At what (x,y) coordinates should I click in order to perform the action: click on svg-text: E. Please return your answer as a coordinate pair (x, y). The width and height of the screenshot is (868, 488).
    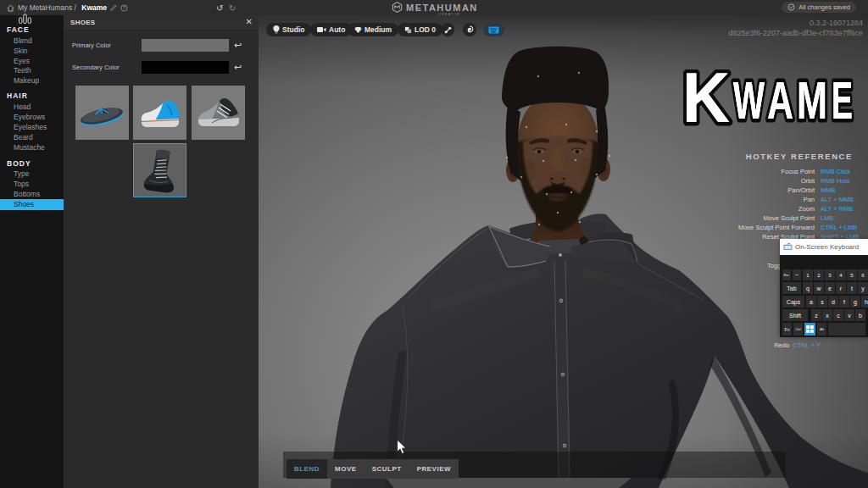
    Looking at the image, I should click on (843, 100).